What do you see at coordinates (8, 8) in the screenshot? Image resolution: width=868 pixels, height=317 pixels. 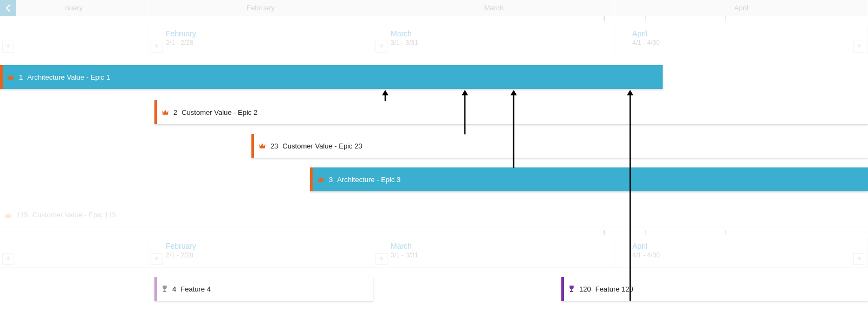 I see `chevron-left-icon` at bounding box center [8, 8].